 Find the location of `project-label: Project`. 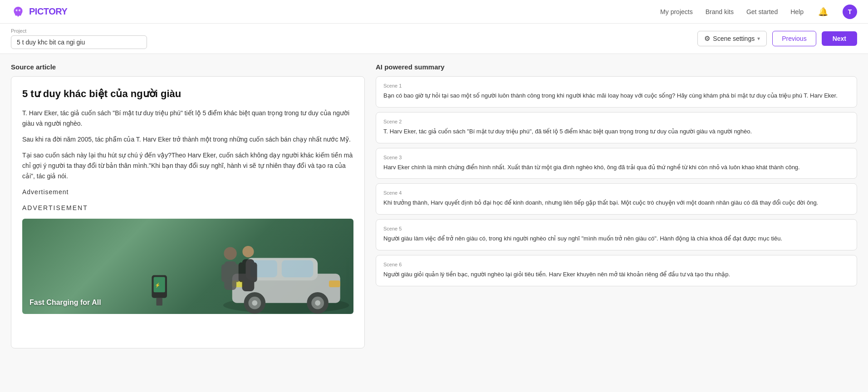

project-label: Project is located at coordinates (79, 31).